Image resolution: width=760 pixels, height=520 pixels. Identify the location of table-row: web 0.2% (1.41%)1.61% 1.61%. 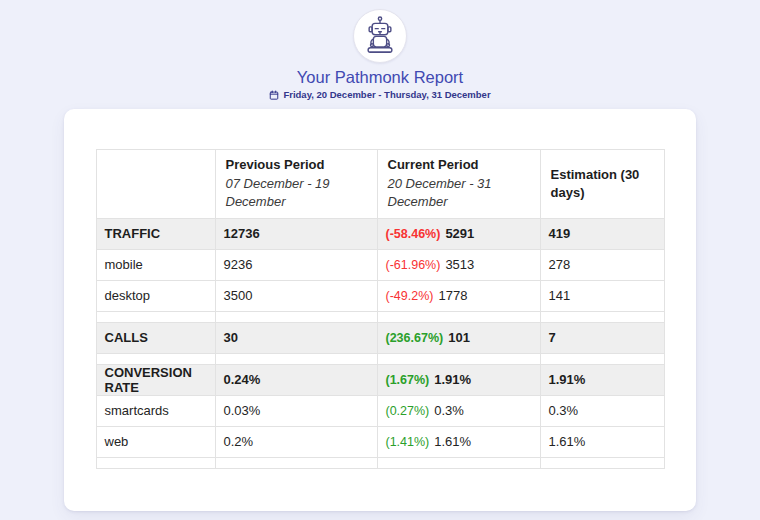
(380, 442).